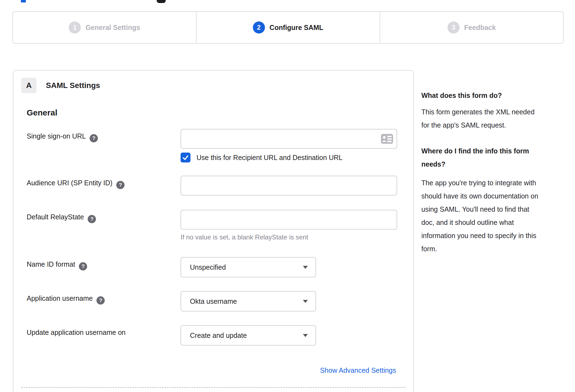 The height and width of the screenshot is (392, 575). Describe the element at coordinates (289, 237) in the screenshot. I see `relaystate-hint: If no value is set, a blank RelayState i…` at that location.